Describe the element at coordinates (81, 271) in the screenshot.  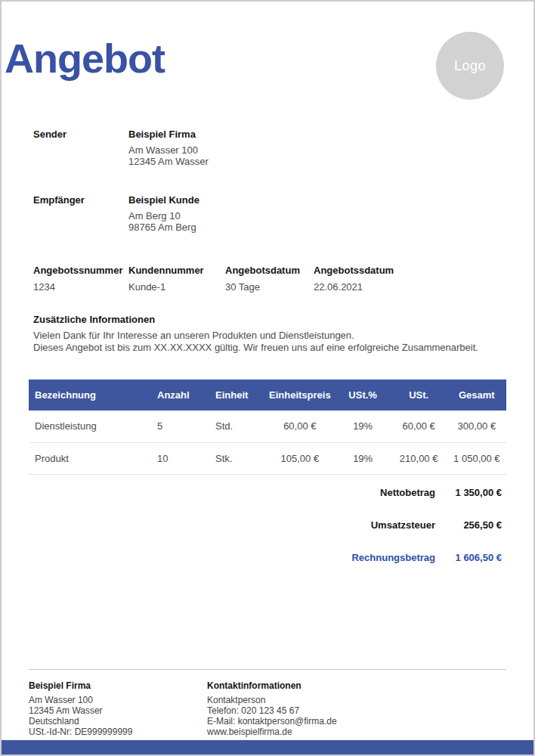
I see `meta-label: Angebotssnummer` at that location.